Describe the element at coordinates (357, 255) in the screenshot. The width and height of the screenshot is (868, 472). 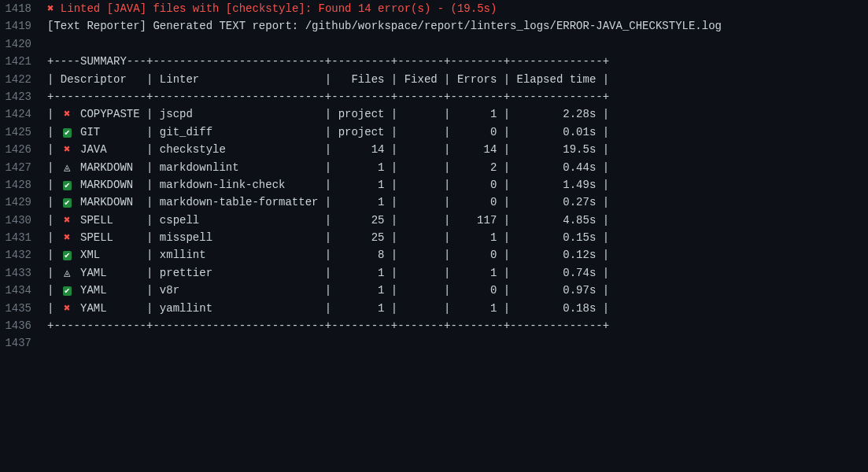
I see `cell-files: 8` at that location.